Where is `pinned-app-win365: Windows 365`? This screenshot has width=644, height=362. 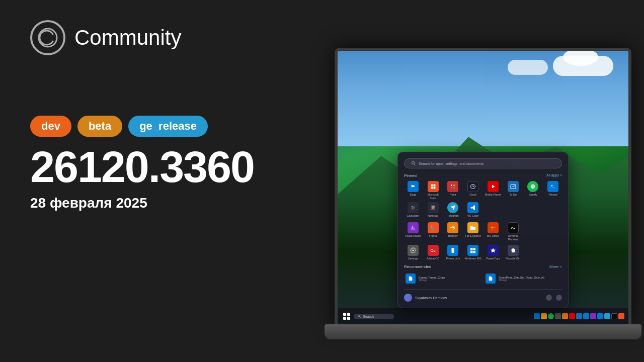
pinned-app-win365: Windows 365 is located at coordinates (473, 252).